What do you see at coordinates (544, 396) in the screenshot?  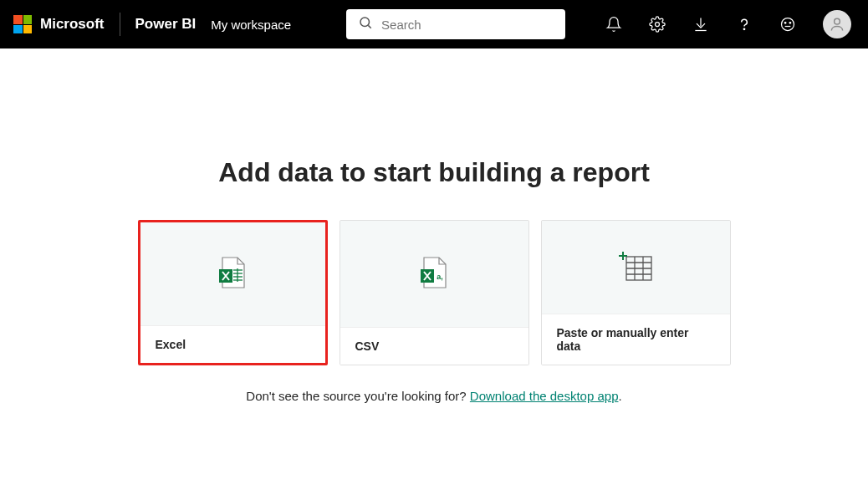 I see `download-desktop-link: Download the desktop app` at bounding box center [544, 396].